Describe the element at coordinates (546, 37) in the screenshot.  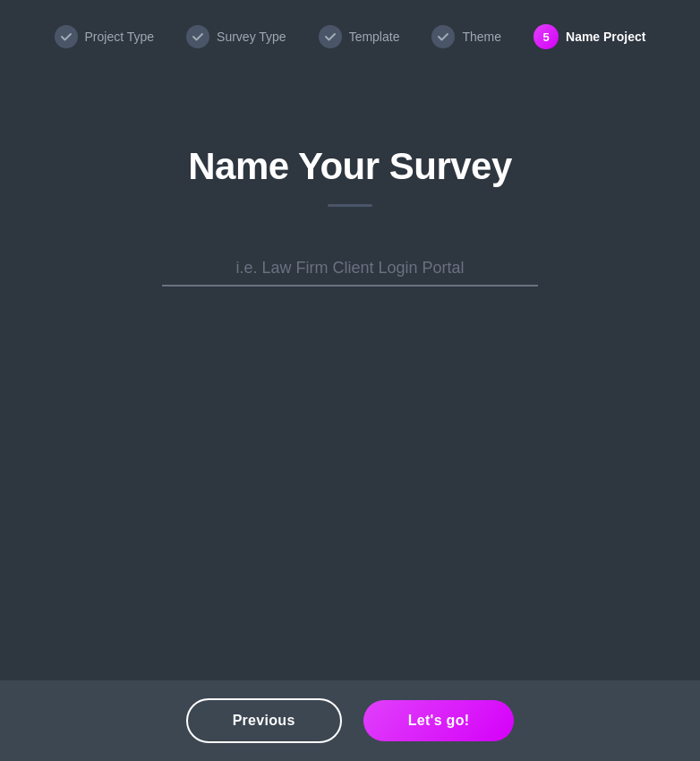
I see `step-active-number: 5` at that location.